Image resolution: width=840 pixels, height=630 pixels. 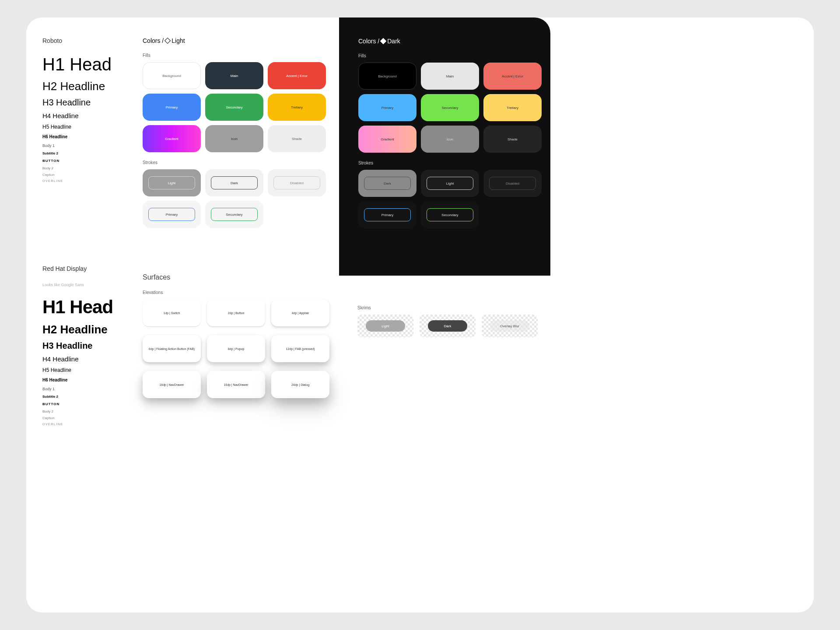 I want to click on color-swatch: Shade, so click(x=297, y=139).